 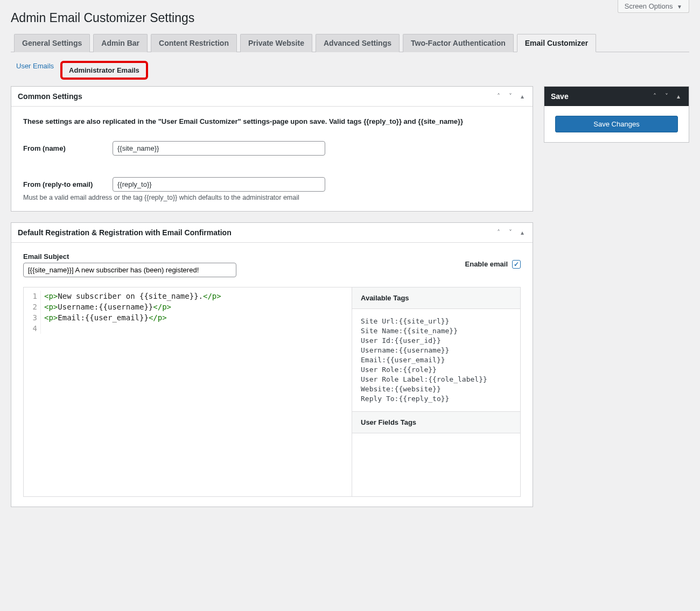 I want to click on main-tabs: General Settings Admin Bar Content Restr…, so click(x=350, y=43).